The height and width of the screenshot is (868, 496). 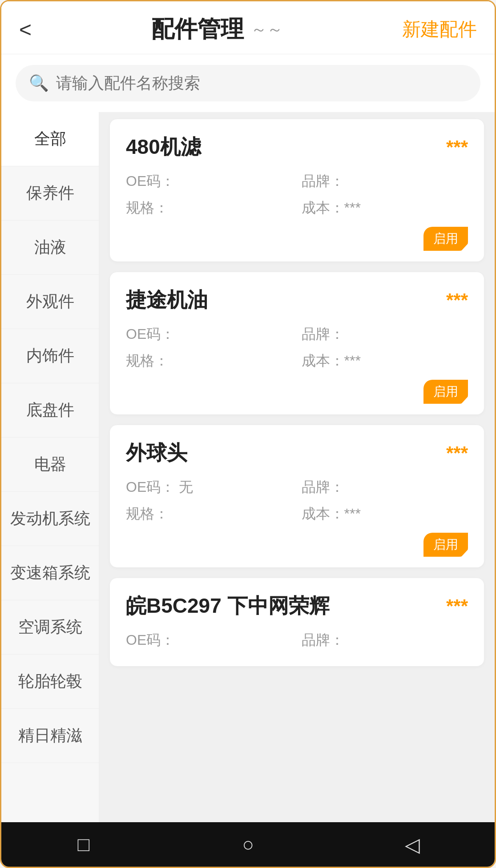 What do you see at coordinates (50, 465) in the screenshot?
I see `sidebar-item-electrical: 电器` at bounding box center [50, 465].